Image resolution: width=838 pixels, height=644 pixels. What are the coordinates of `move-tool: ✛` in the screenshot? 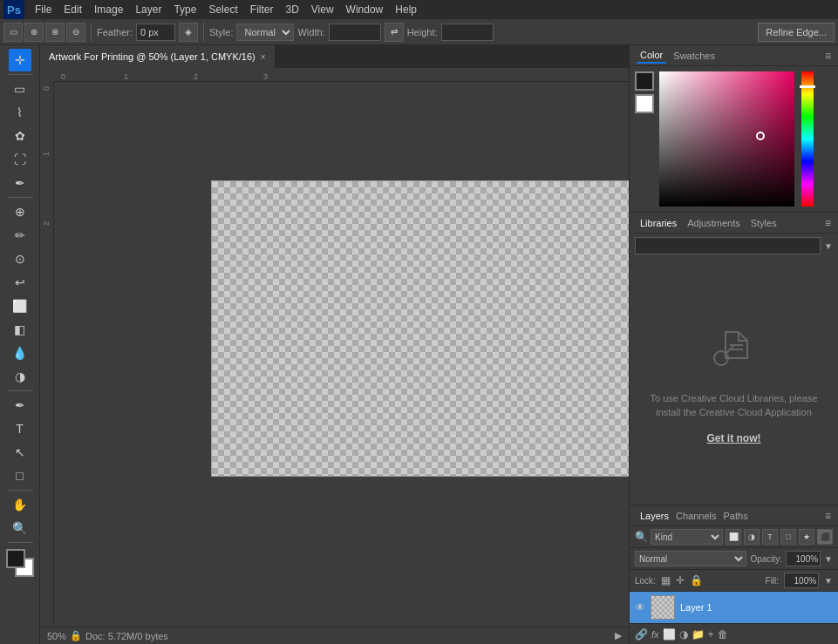 It's located at (20, 60).